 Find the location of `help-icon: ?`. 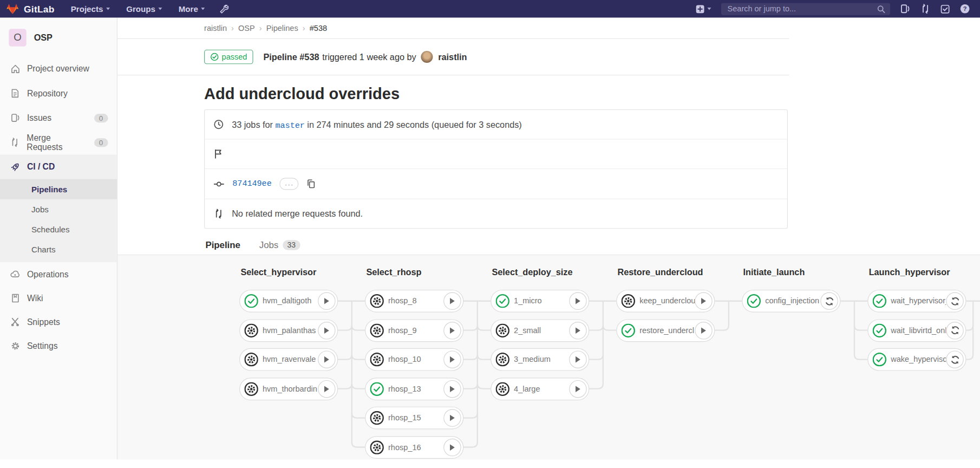

help-icon: ? is located at coordinates (965, 9).